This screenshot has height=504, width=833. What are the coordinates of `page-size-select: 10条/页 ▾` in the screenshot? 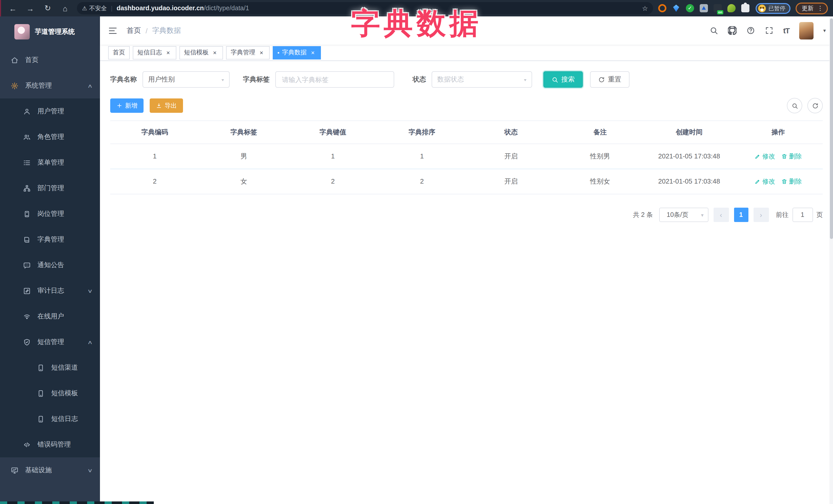 It's located at (684, 215).